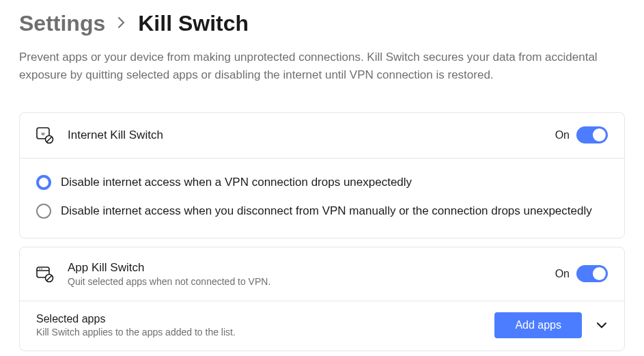 This screenshot has height=356, width=644. What do you see at coordinates (311, 282) in the screenshot?
I see `app-kill-switch-subtitle: Quit selected apps when not connected to…` at bounding box center [311, 282].